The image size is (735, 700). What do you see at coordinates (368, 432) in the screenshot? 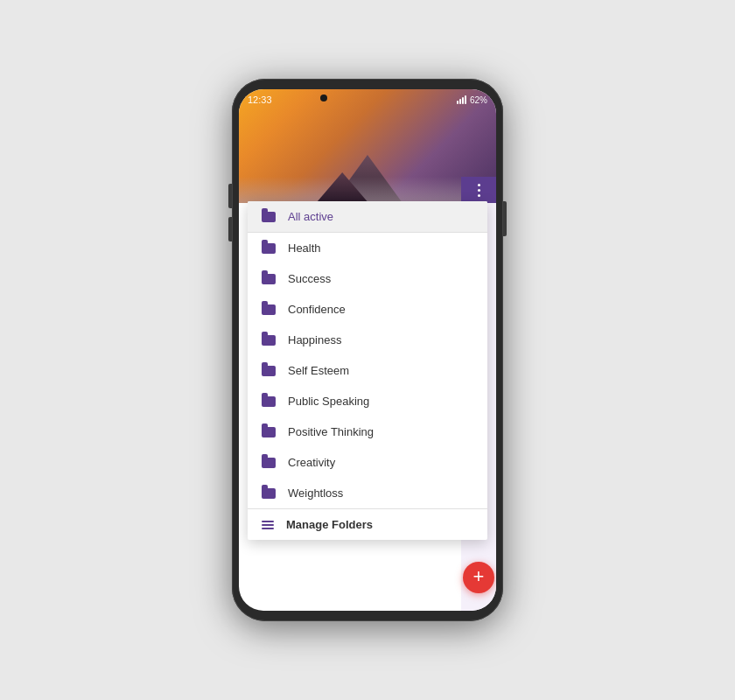
I see `menu-item-positive-thinking: Positive Thinking` at bounding box center [368, 432].